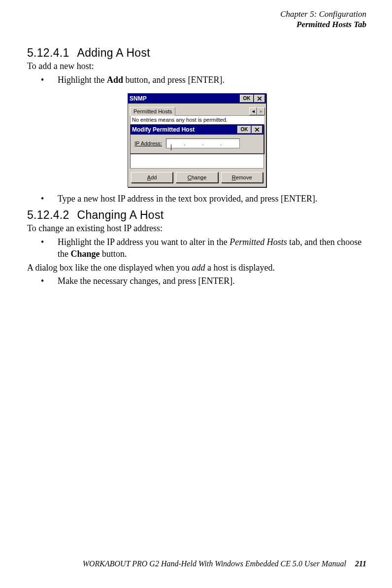 This screenshot has height=588, width=392. I want to click on section-2-title: Changing A Host, so click(121, 215).